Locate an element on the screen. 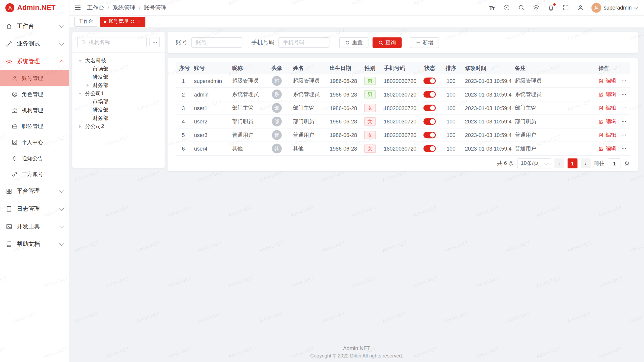  font-size-icon: TT is located at coordinates (492, 8).